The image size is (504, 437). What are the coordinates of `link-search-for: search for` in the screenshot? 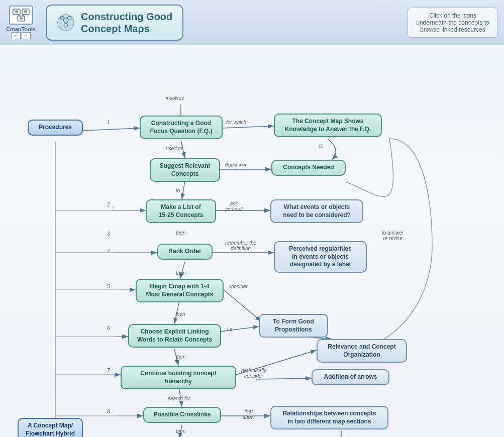 It's located at (179, 399).